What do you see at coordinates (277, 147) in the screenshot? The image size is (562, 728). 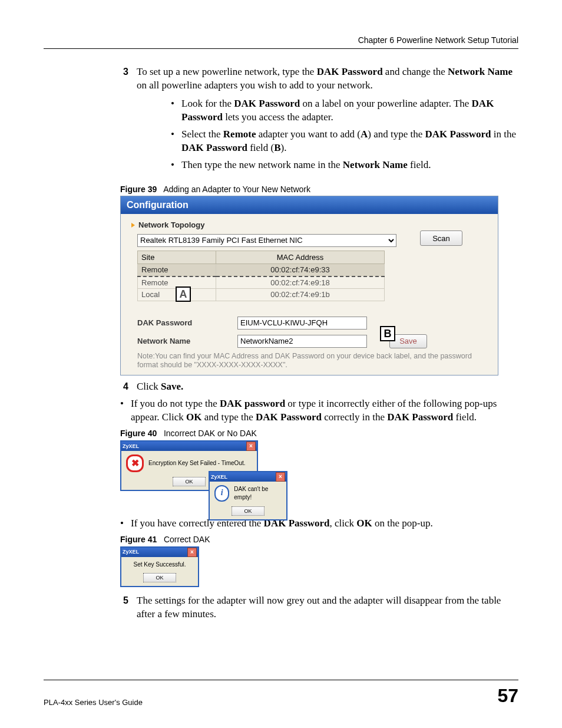 I see `text-bold: B` at bounding box center [277, 147].